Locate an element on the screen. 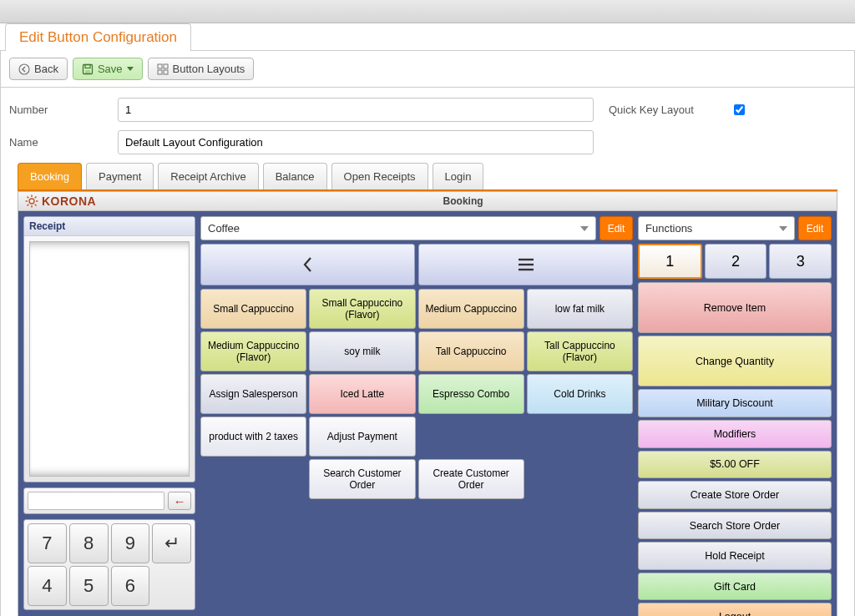  function-button: Gift Card is located at coordinates (735, 587).